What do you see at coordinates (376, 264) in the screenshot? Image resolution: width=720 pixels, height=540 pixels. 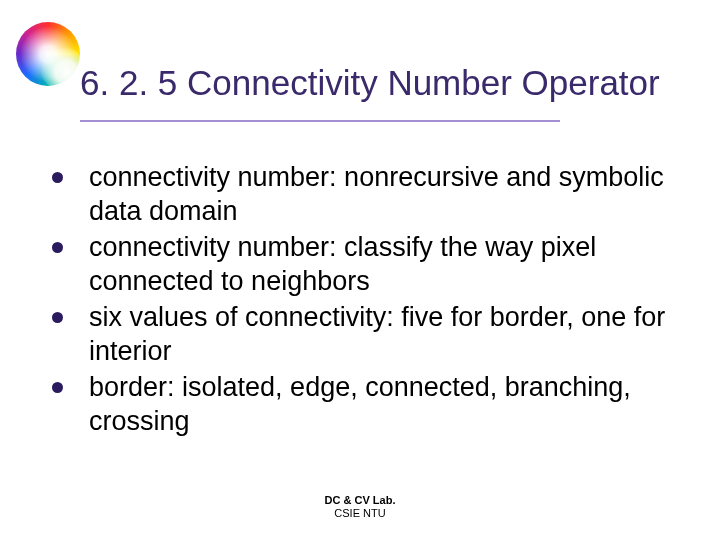 I see `list-item: connectivity number: classify the way pi…` at bounding box center [376, 264].